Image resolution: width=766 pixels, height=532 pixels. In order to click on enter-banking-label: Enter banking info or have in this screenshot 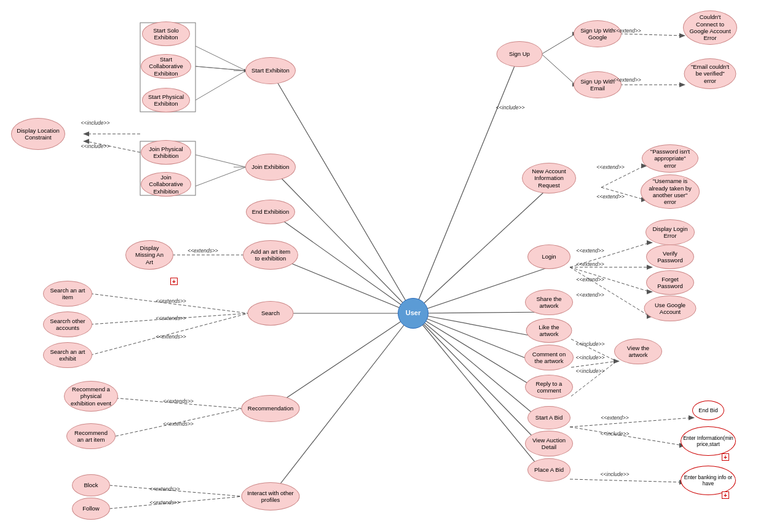, I will do `click(708, 480)`.